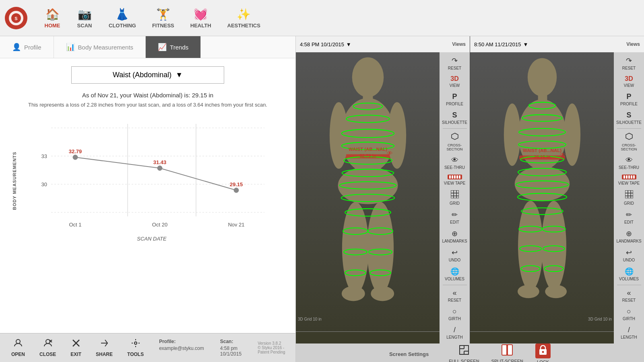 The image size is (644, 362). Describe the element at coordinates (152, 18) in the screenshot. I see `nav-items: 🏠 HOME 📷 SCAN 👗 CLOTHING 🏋 FITNESS 💓 HEA…` at that location.